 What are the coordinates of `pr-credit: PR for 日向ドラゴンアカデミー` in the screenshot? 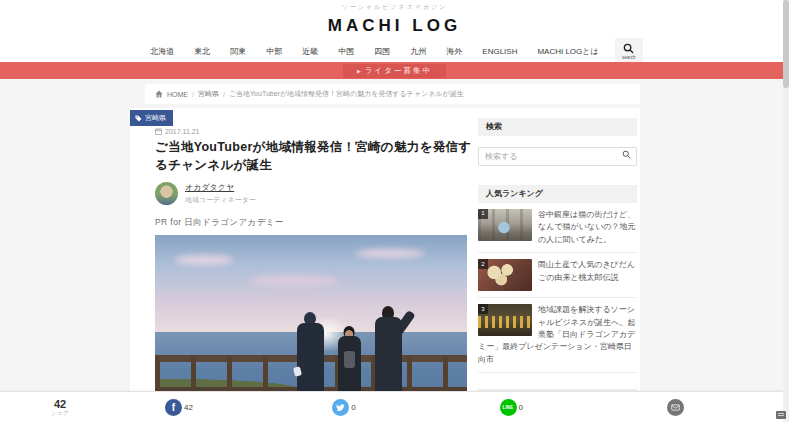 It's located at (315, 223).